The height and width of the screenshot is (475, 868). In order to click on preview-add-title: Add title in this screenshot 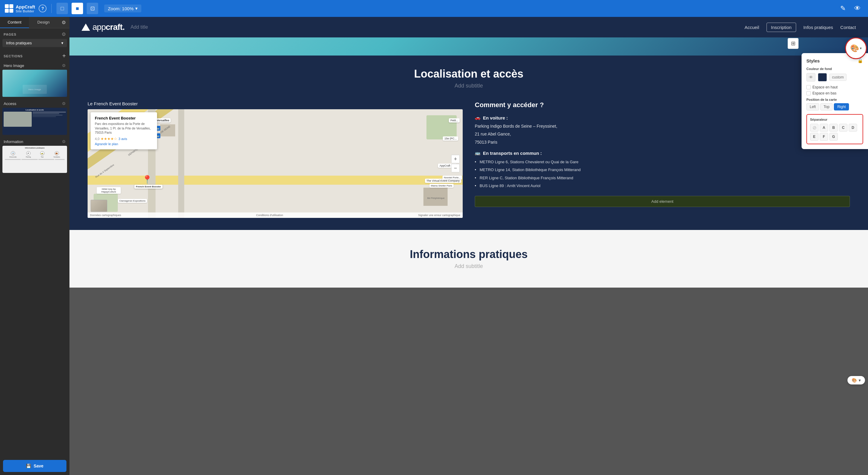, I will do `click(139, 27)`.